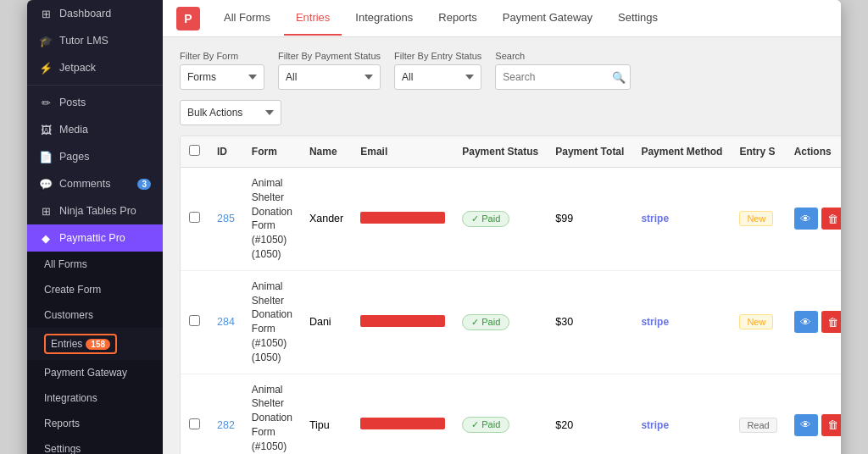 The image size is (868, 454). What do you see at coordinates (105, 157) in the screenshot?
I see `sidebar-item-label: Pages` at bounding box center [105, 157].